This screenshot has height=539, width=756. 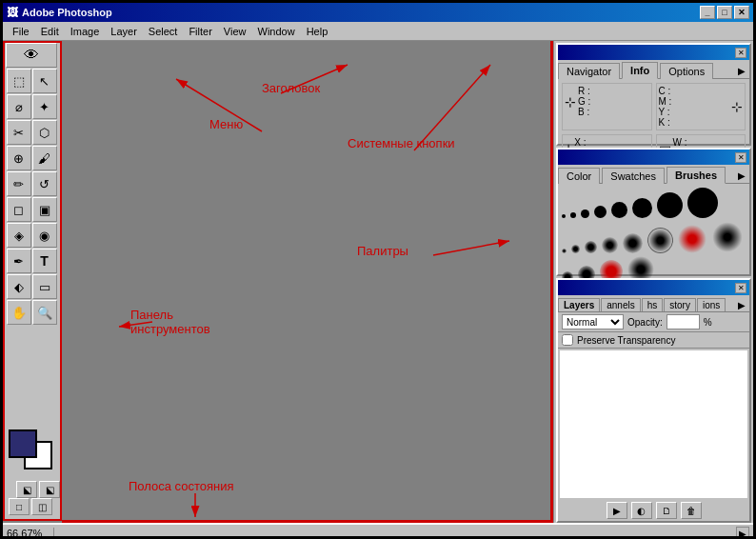 I want to click on tab-channels: annels, so click(x=621, y=305).